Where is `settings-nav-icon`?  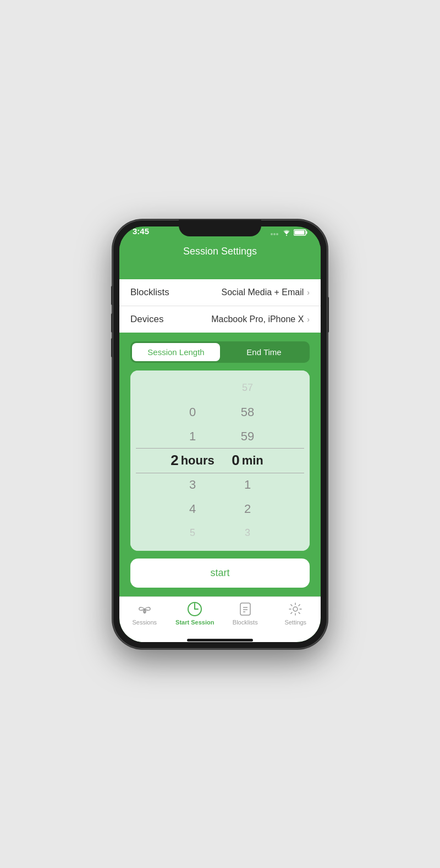 settings-nav-icon is located at coordinates (295, 609).